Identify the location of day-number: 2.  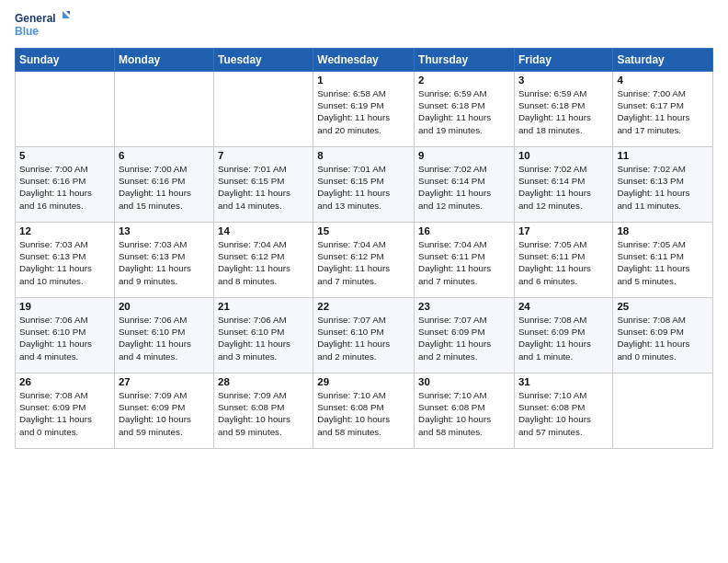
(464, 80).